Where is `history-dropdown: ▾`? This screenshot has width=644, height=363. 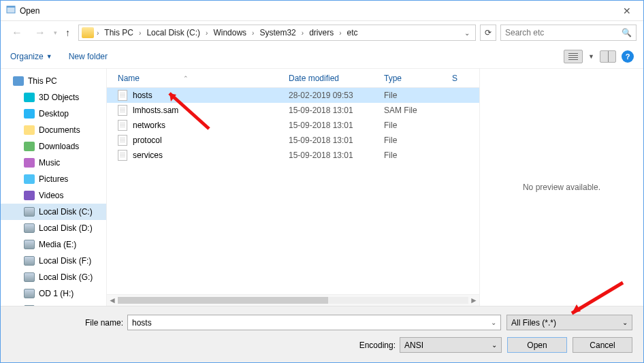
history-dropdown: ▾ is located at coordinates (56, 33).